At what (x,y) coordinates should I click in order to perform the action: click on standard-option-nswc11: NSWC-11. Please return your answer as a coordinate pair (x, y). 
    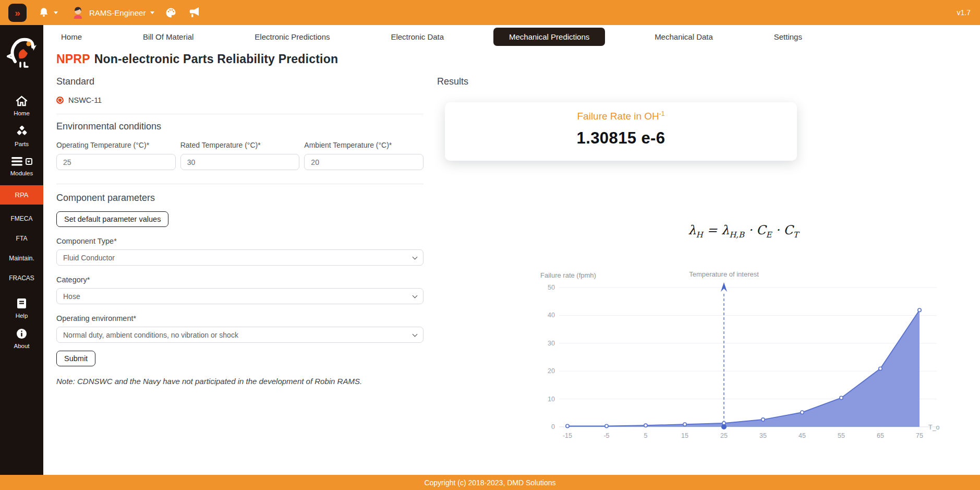
    Looking at the image, I should click on (79, 100).